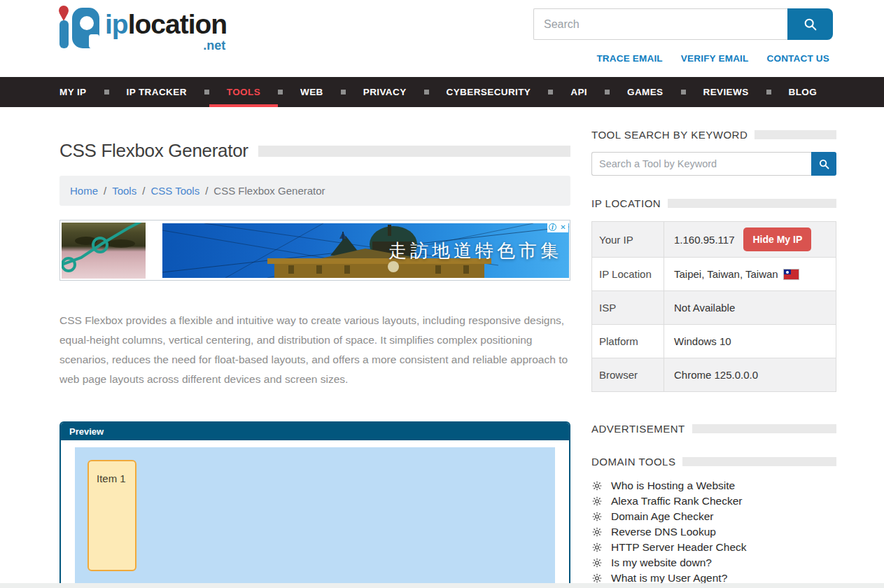  I want to click on nav-item-blog: BLOG, so click(804, 92).